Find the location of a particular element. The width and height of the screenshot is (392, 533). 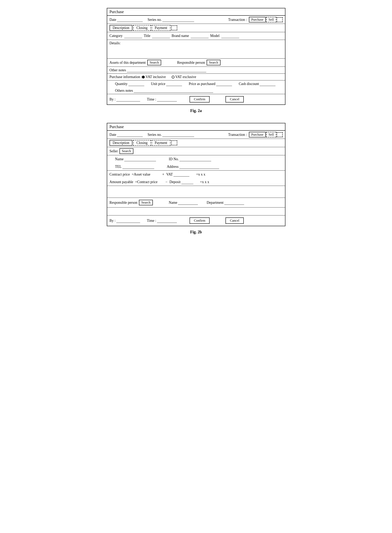

tab-description-2a: Description is located at coordinates (121, 28).